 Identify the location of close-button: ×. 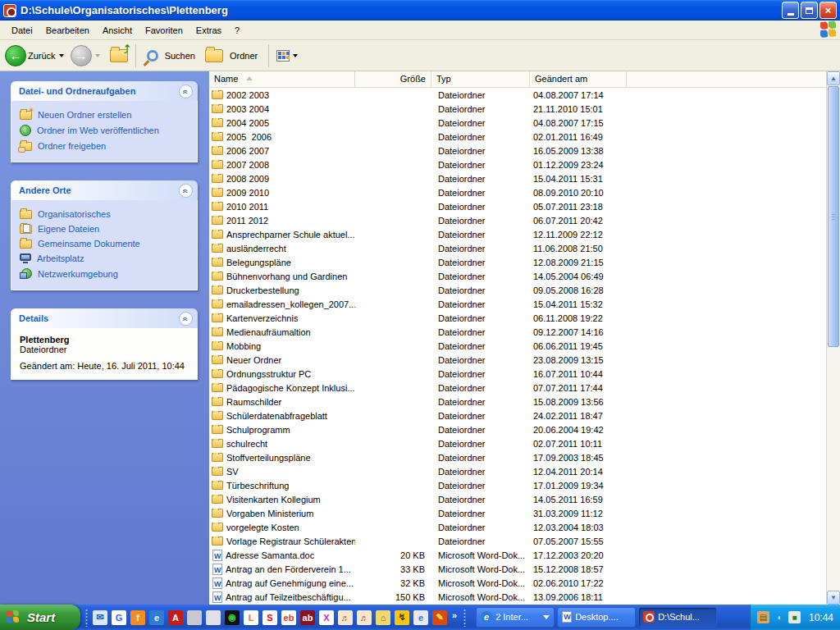
(829, 10).